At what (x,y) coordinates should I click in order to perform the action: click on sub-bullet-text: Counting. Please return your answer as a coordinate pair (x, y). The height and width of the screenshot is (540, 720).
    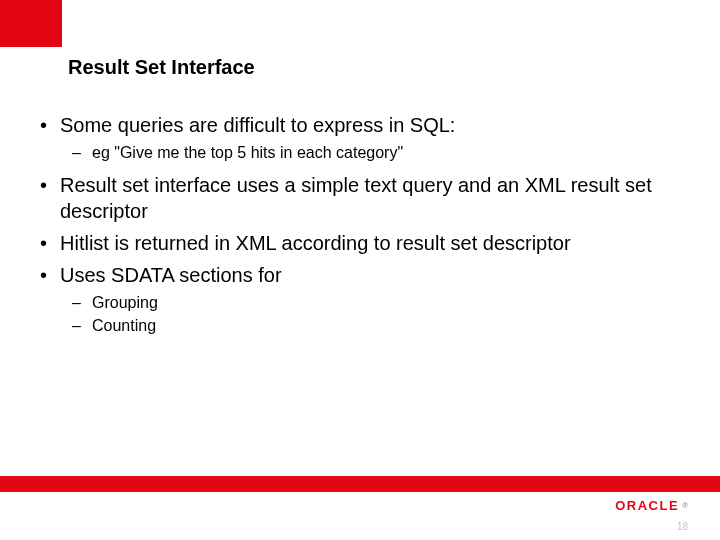
    Looking at the image, I should click on (124, 326).